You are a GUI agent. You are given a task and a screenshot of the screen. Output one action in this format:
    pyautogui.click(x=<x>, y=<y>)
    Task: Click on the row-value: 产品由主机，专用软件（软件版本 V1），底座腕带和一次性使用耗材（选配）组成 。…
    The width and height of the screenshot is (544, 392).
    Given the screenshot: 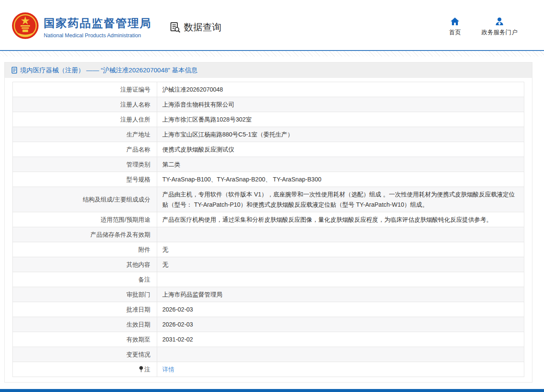 What is the action you would take?
    pyautogui.click(x=341, y=199)
    